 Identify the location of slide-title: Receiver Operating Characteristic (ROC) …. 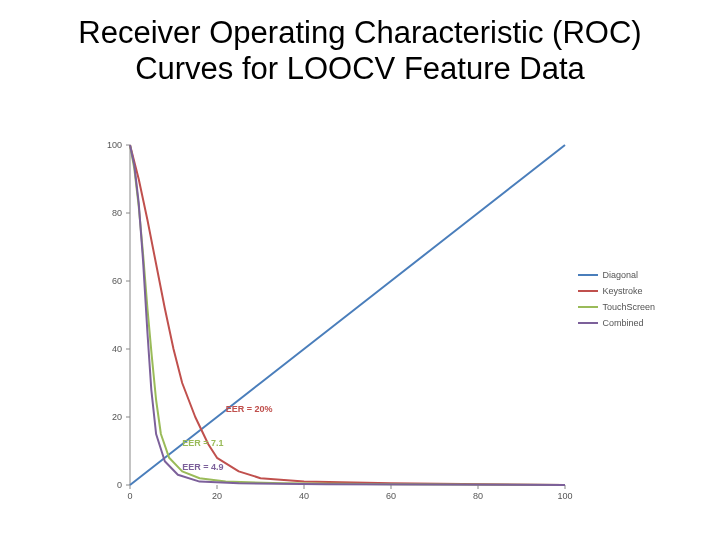
(360, 50).